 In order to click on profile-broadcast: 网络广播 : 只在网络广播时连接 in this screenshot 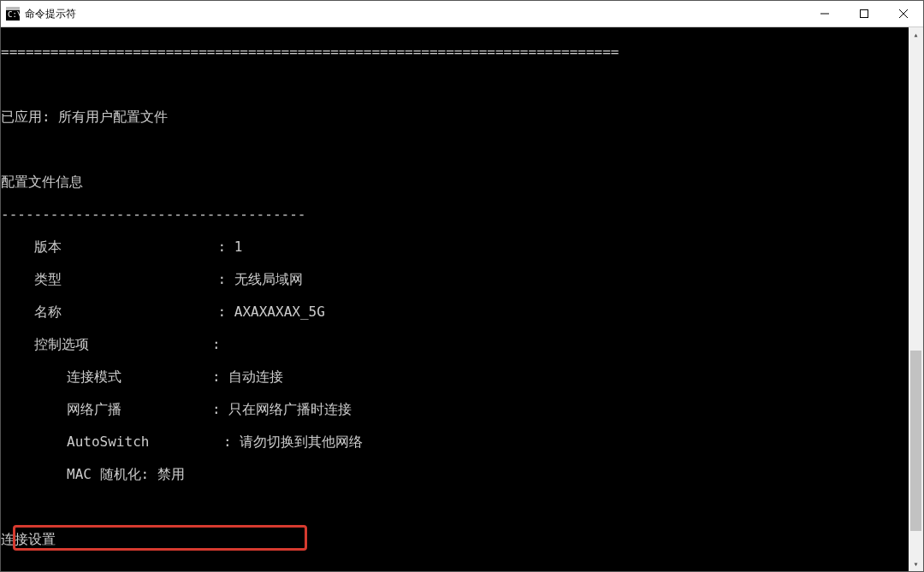, I will do `click(455, 409)`.